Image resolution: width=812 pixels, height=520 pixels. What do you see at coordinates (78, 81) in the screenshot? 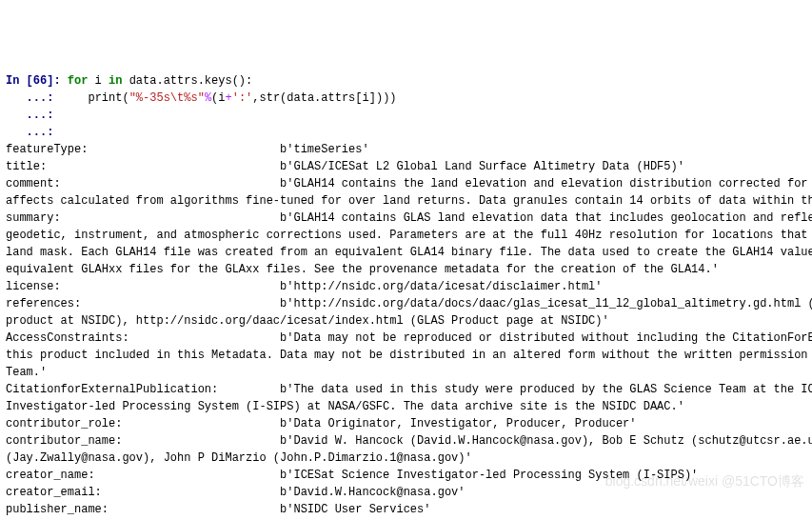
I see `keyword-for: for` at bounding box center [78, 81].